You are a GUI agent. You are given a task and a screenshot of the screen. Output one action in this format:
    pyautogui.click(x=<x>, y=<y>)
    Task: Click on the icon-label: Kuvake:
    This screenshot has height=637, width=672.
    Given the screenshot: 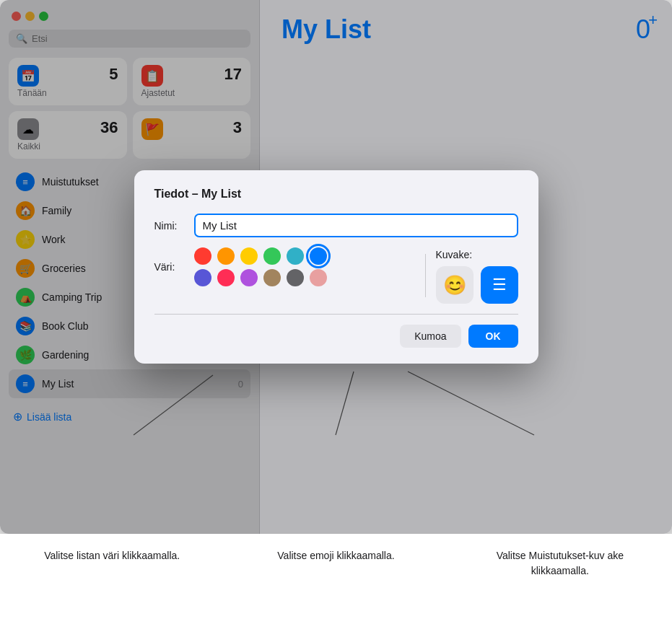 What is the action you would take?
    pyautogui.click(x=455, y=255)
    